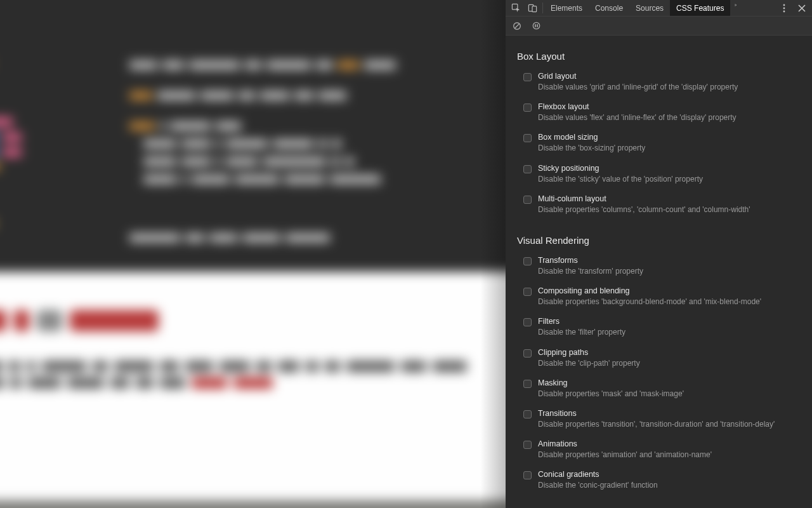 Image resolution: width=812 pixels, height=508 pixels. I want to click on feature-masking: Masking Disable properties 'mask' and 'm…, so click(658, 390).